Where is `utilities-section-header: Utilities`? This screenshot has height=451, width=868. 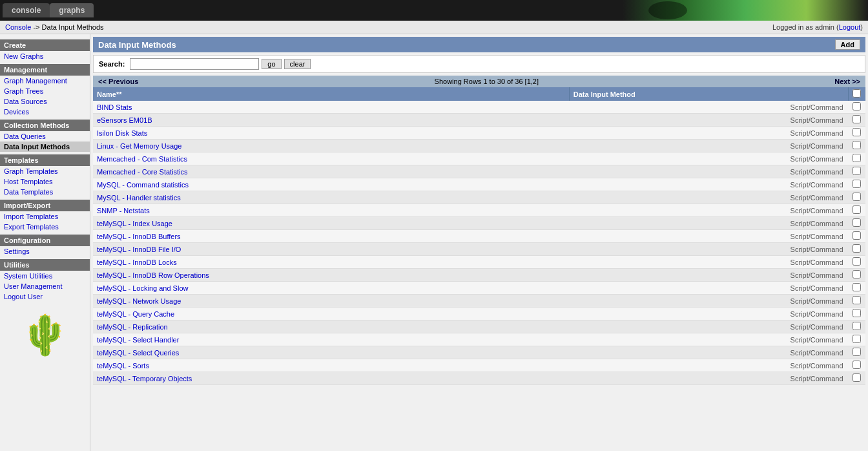 utilities-section-header: Utilities is located at coordinates (45, 265).